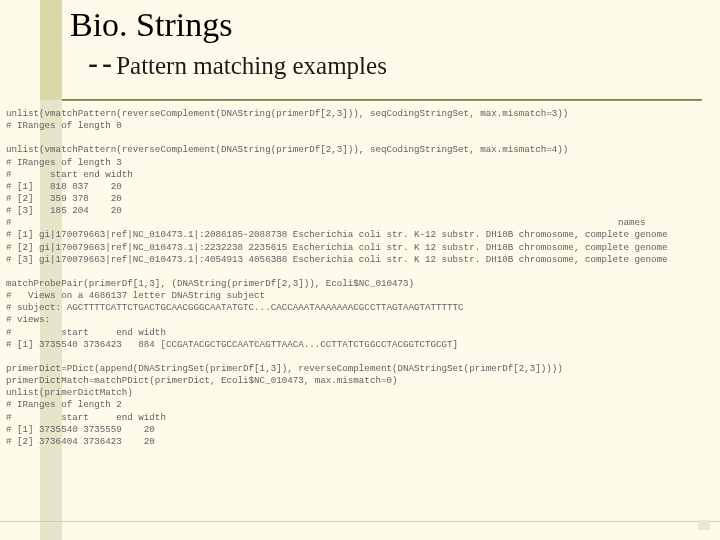  Describe the element at coordinates (360, 522) in the screenshot. I see `footer-line` at that location.